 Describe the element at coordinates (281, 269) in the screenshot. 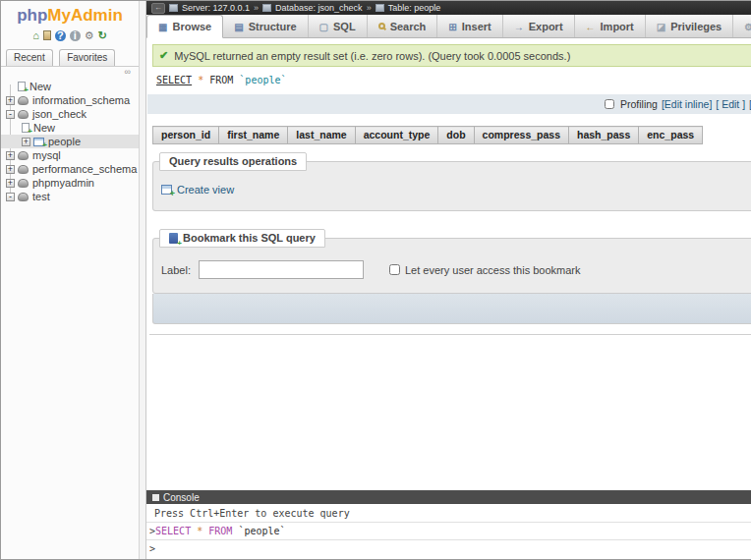

I see `bookmark-label-input` at that location.